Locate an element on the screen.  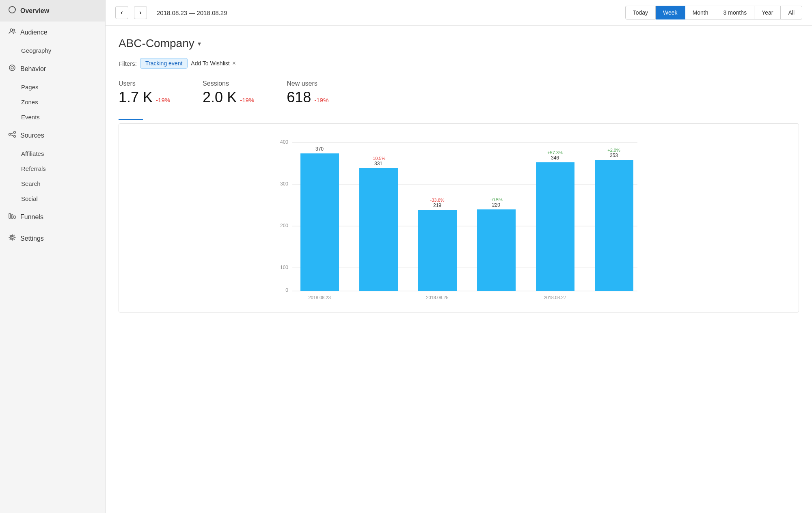
svg-text: 353 is located at coordinates (614, 155).